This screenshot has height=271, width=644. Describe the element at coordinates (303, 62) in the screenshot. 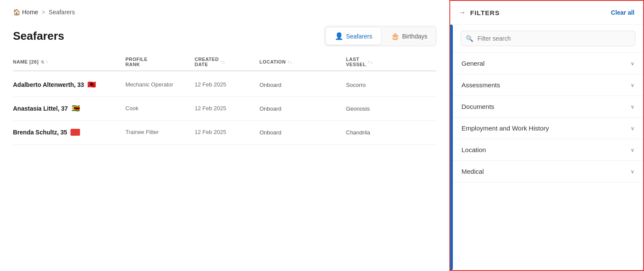

I see `col-location: LOCATION ↑↓` at that location.